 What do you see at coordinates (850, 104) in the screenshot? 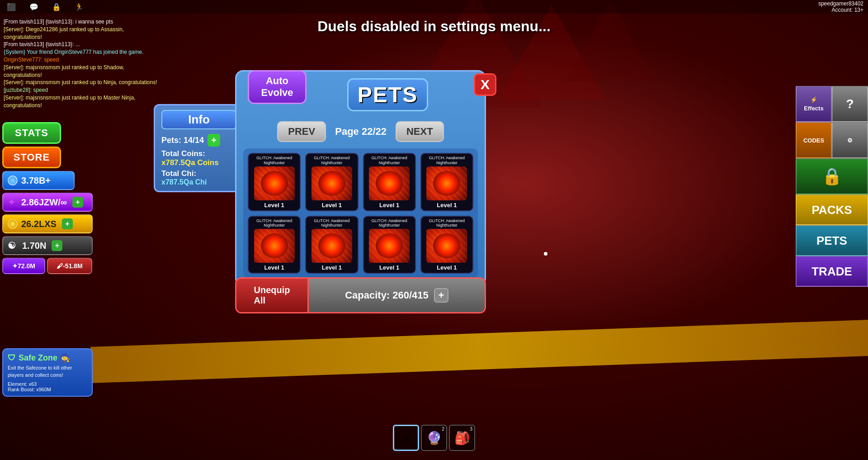
I see `question-button: ?` at bounding box center [850, 104].